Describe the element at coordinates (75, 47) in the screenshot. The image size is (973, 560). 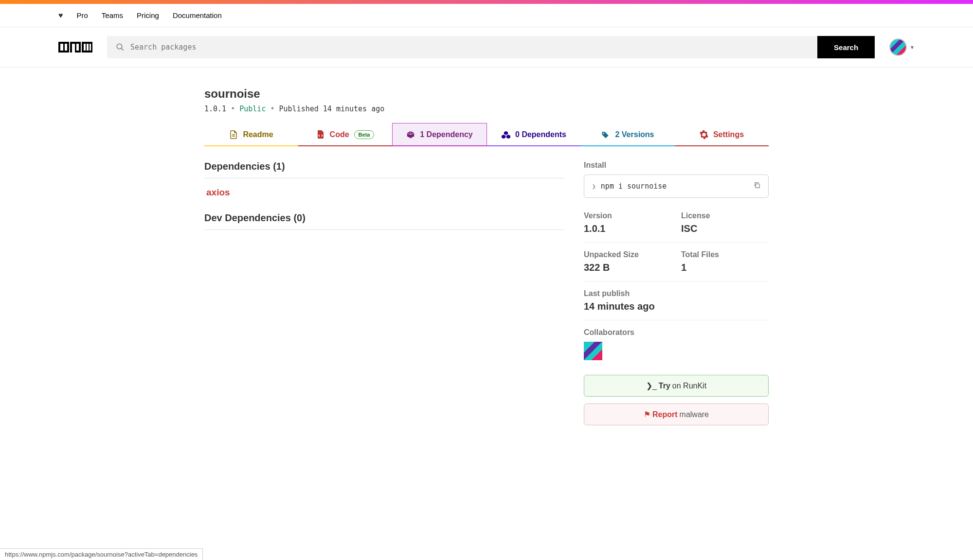
I see `npm-logo-icon` at that location.